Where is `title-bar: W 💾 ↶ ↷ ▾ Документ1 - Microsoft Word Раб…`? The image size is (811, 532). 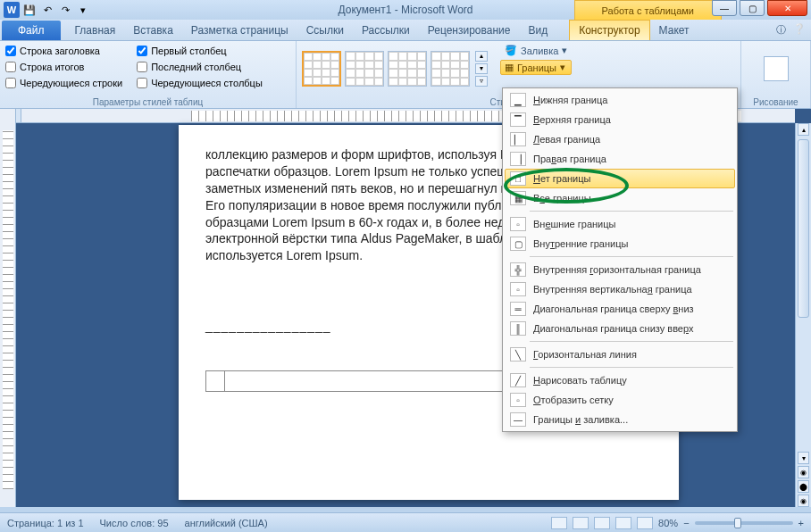 title-bar: W 💾 ↶ ↷ ▾ Документ1 - Microsoft Word Раб… is located at coordinates (406, 10).